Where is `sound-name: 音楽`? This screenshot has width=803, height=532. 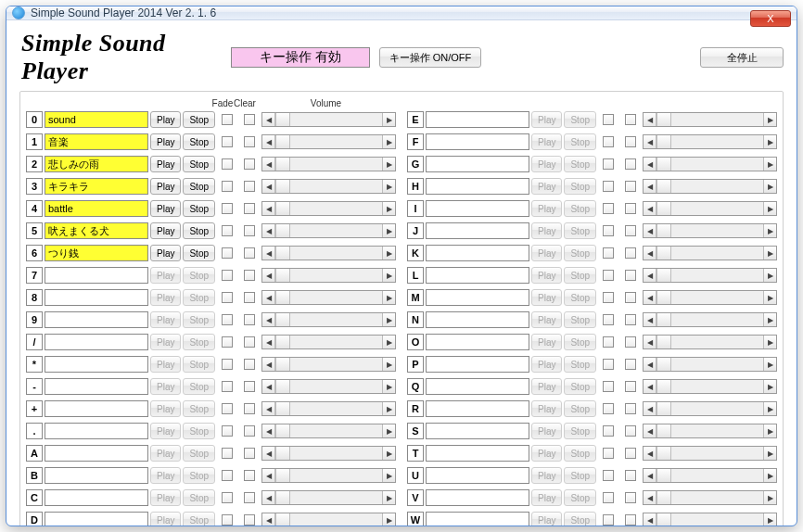 sound-name: 音楽 is located at coordinates (96, 142).